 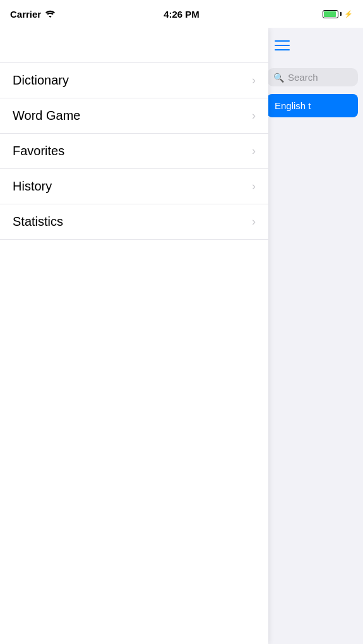 What do you see at coordinates (254, 151) in the screenshot?
I see `favorites-chevron-icon: ›` at bounding box center [254, 151].